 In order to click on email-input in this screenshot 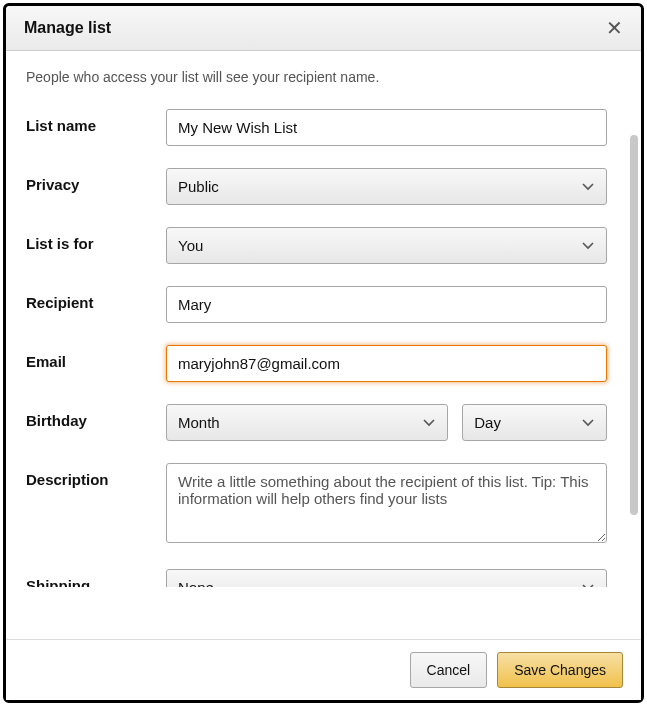, I will do `click(386, 364)`.